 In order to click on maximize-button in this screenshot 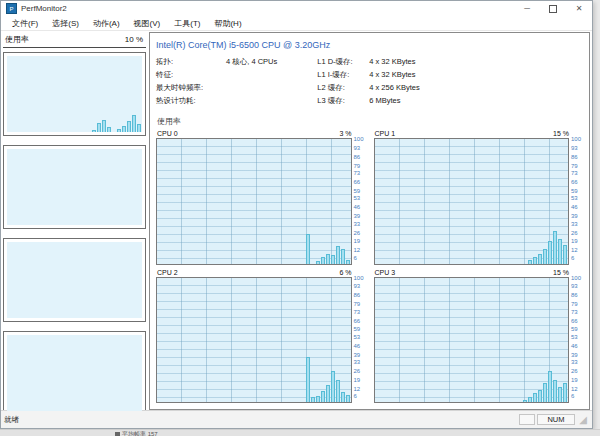, I will do `click(553, 8)`.